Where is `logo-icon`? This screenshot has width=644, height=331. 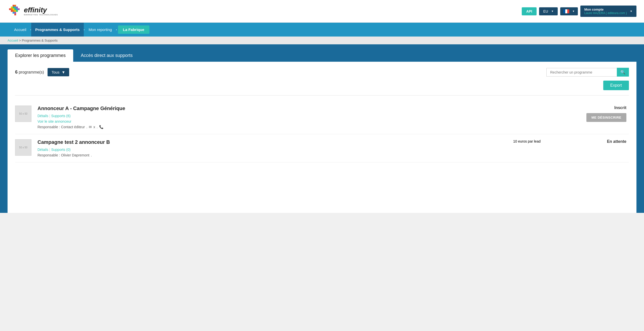 logo-icon is located at coordinates (15, 11).